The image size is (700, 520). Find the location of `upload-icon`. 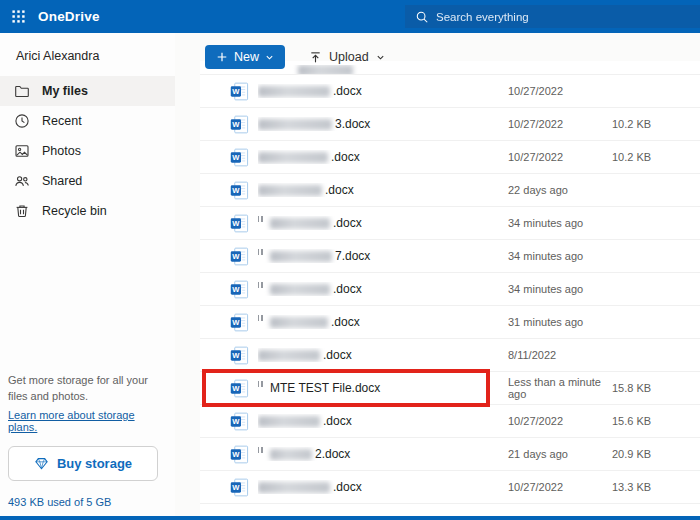

upload-icon is located at coordinates (316, 58).